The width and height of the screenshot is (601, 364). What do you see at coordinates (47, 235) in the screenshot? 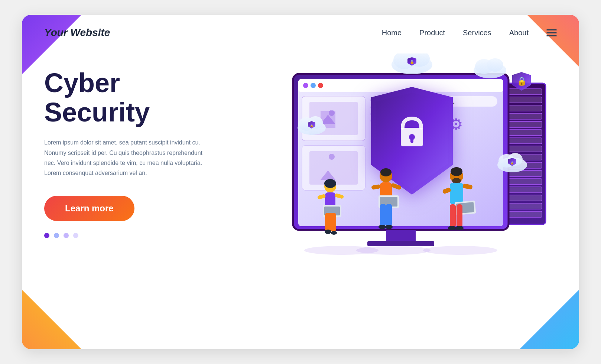
I see `dot-1-active` at bounding box center [47, 235].